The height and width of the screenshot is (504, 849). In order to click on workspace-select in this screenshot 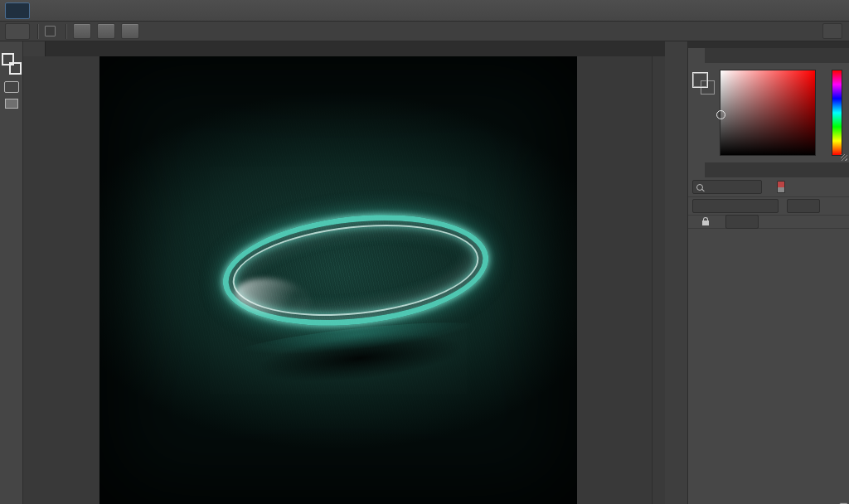, I will do `click(832, 32)`.